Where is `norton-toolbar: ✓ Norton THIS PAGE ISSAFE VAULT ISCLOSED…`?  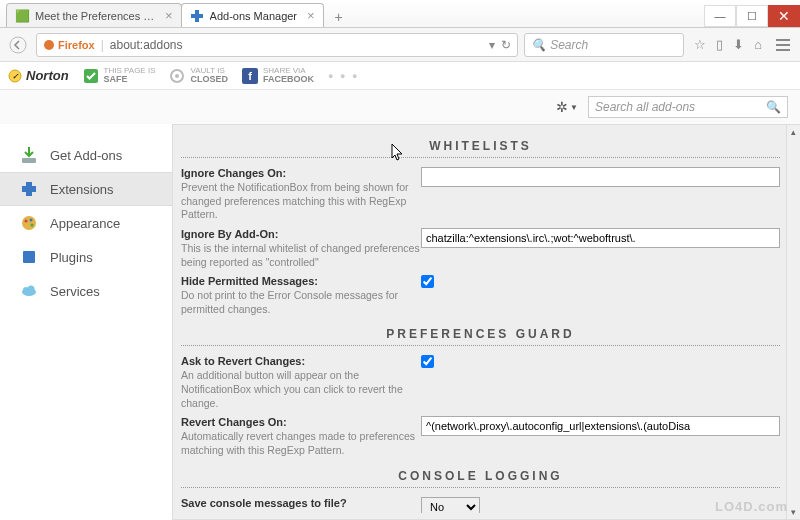 norton-toolbar: ✓ Norton THIS PAGE ISSAFE VAULT ISCLOSED… is located at coordinates (400, 76).